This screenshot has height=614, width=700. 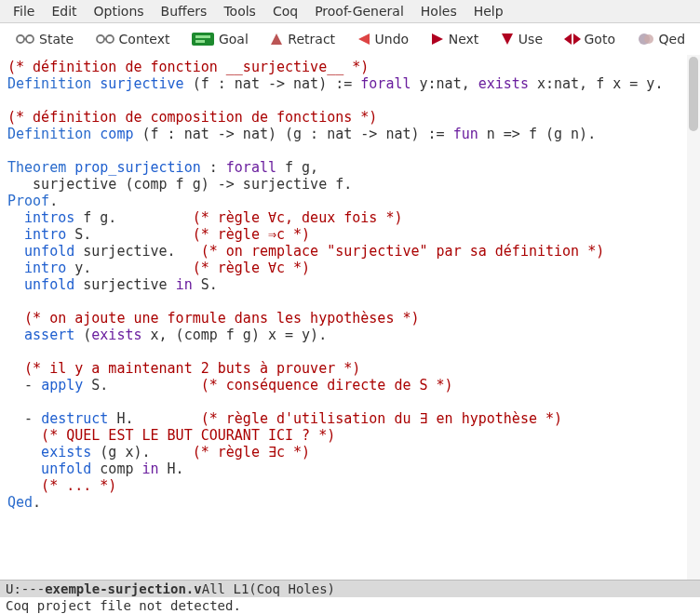 What do you see at coordinates (445, 84) in the screenshot?
I see `code-text: y:nat,` at bounding box center [445, 84].